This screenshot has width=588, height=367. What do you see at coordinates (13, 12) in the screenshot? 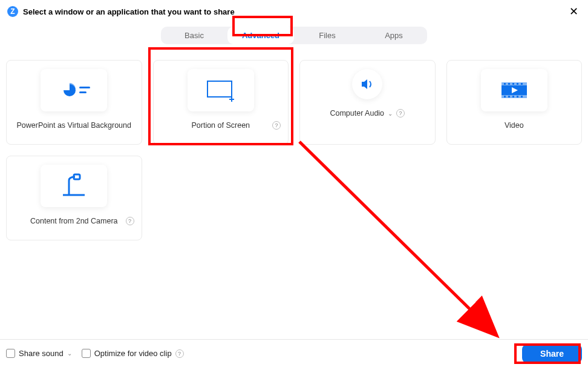
I see `zoom-logo-icon: Z` at bounding box center [13, 12].